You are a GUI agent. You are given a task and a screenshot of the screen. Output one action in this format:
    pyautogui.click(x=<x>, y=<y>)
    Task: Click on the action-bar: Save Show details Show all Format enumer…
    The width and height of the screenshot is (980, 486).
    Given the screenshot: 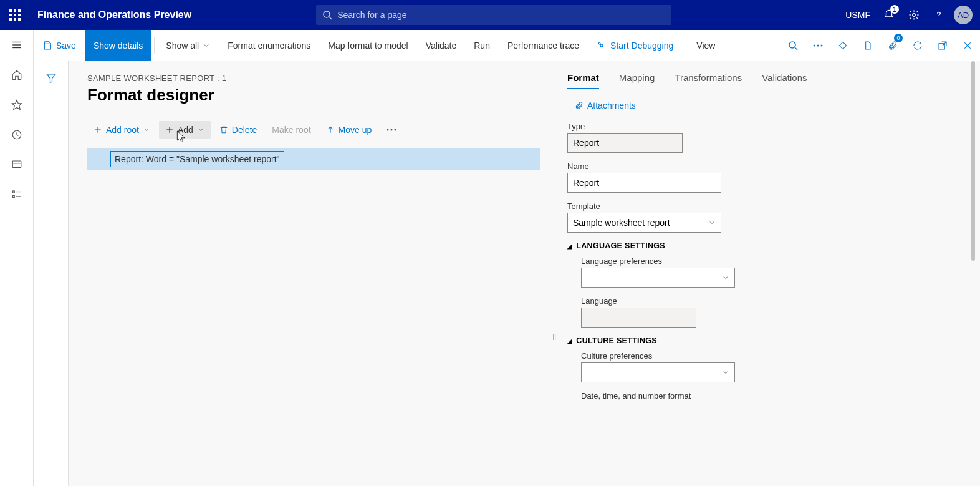 What is the action you would take?
    pyautogui.click(x=490, y=46)
    